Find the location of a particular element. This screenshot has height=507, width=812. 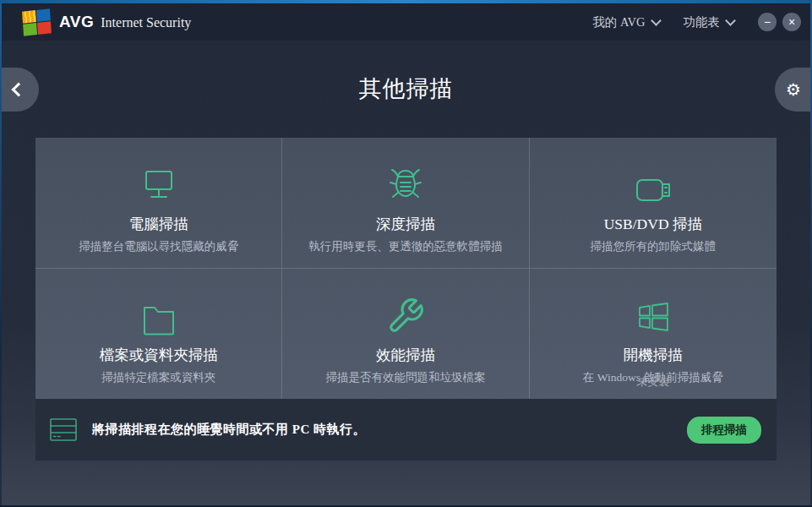

minimize-button: − is located at coordinates (767, 22).